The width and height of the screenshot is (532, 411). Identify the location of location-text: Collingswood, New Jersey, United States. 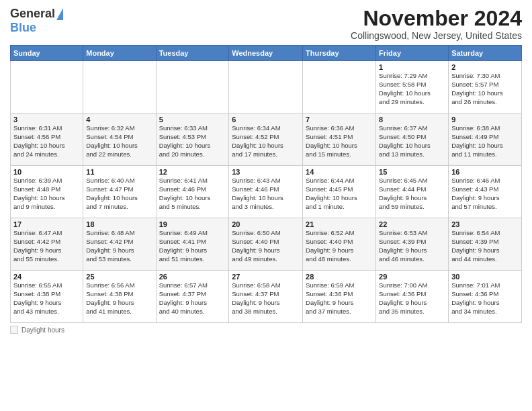
(437, 36).